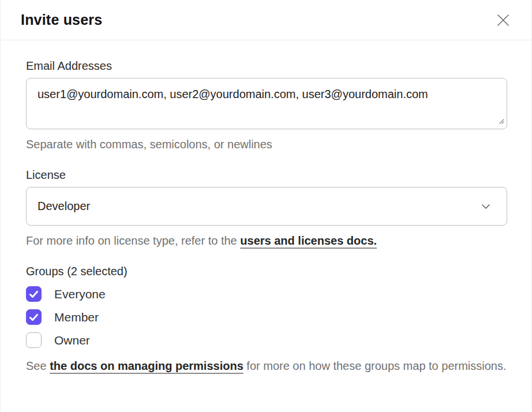 The height and width of the screenshot is (412, 532). Describe the element at coordinates (63, 207) in the screenshot. I see `license-selected-value: Developer` at that location.